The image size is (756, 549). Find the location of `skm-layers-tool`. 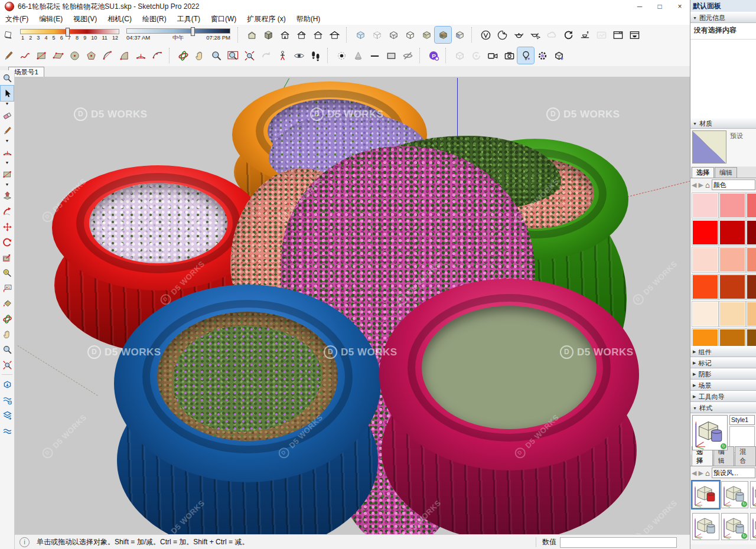

skm-layers-tool is located at coordinates (7, 415).